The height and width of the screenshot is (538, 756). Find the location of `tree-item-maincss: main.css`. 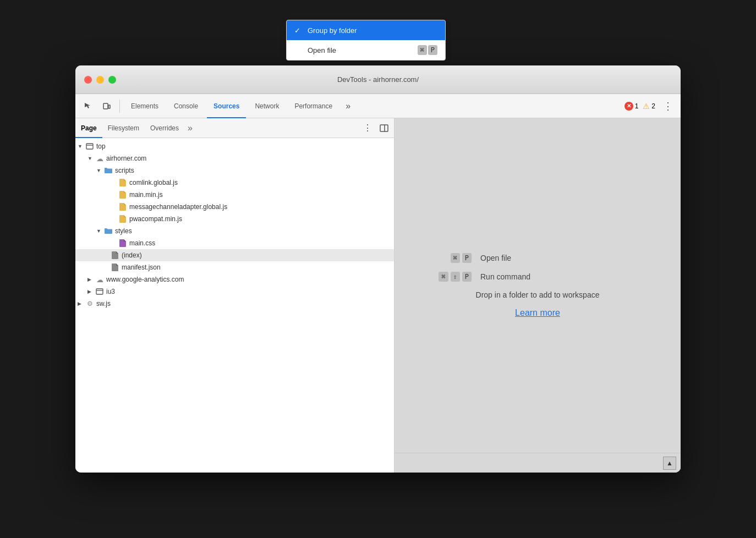

tree-item-maincss: main.css is located at coordinates (234, 243).